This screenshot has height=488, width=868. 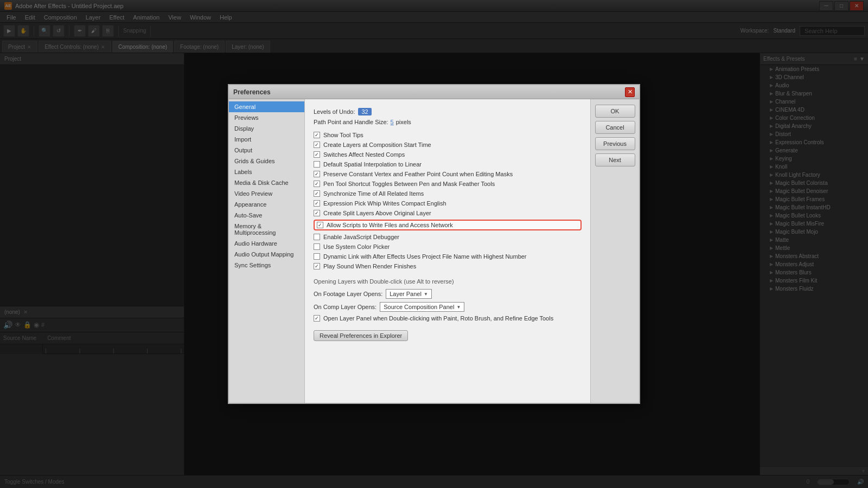 I want to click on cb-use-system-color: Use System Color Picker, so click(x=448, y=247).